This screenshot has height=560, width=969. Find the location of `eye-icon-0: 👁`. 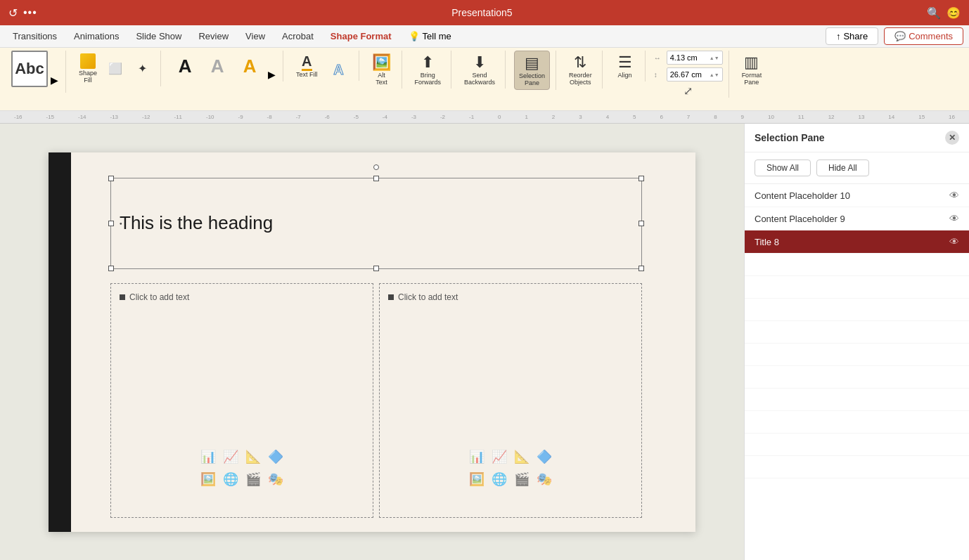

eye-icon-0: 👁 is located at coordinates (954, 195).